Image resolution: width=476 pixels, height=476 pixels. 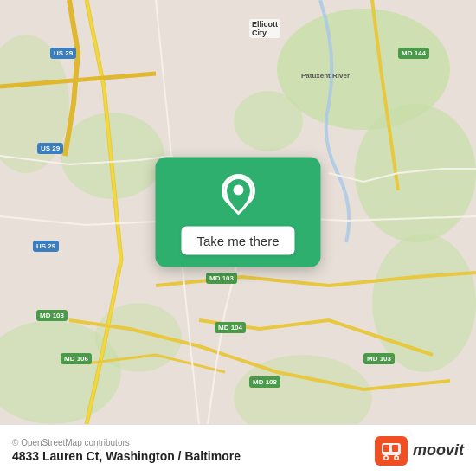 What do you see at coordinates (265, 29) in the screenshot?
I see `city-label-ellicott: EllicottCity` at bounding box center [265, 29].